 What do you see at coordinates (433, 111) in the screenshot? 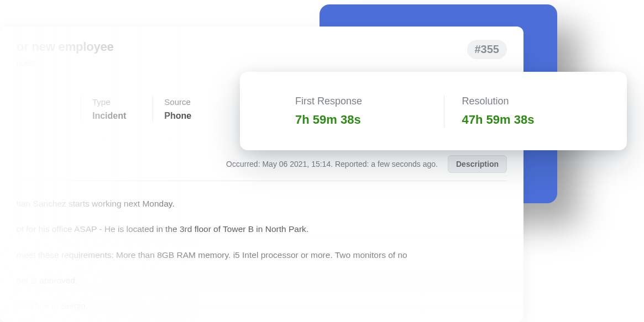
I see `sla-popover: First Response 7h 59m 38s Resolution 47h…` at bounding box center [433, 111].